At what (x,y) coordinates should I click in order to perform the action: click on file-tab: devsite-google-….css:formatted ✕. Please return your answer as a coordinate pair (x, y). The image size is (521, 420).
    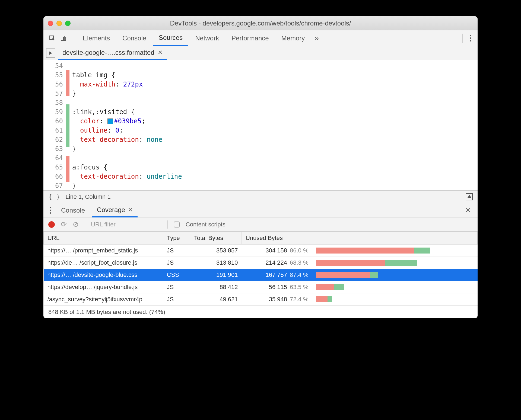
    Looking at the image, I should click on (112, 53).